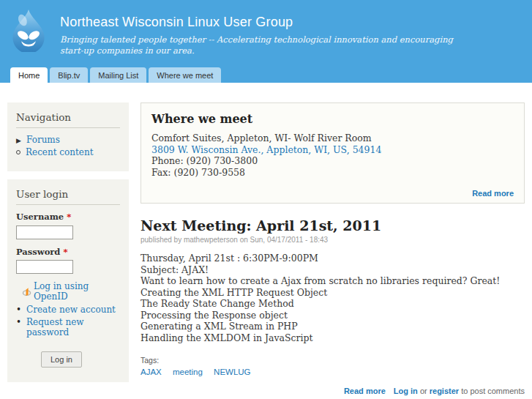 Image resolution: width=532 pixels, height=399 pixels. What do you see at coordinates (176, 22) in the screenshot?
I see `site-title: Northeast Wisconsin Linux User Group` at bounding box center [176, 22].